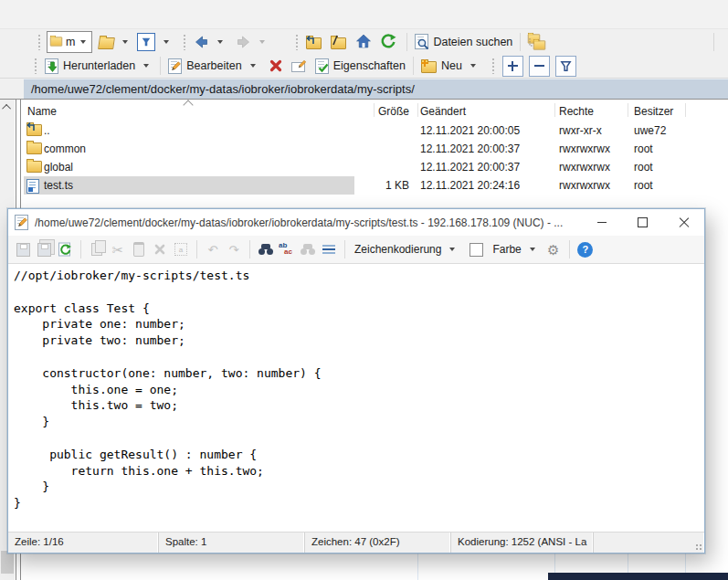 Image resolution: width=728 pixels, height=580 pixels. What do you see at coordinates (356, 223) in the screenshot?
I see `editor-title-bar: /home/uwe72/clement/docker/my-datas/iobr…` at bounding box center [356, 223].